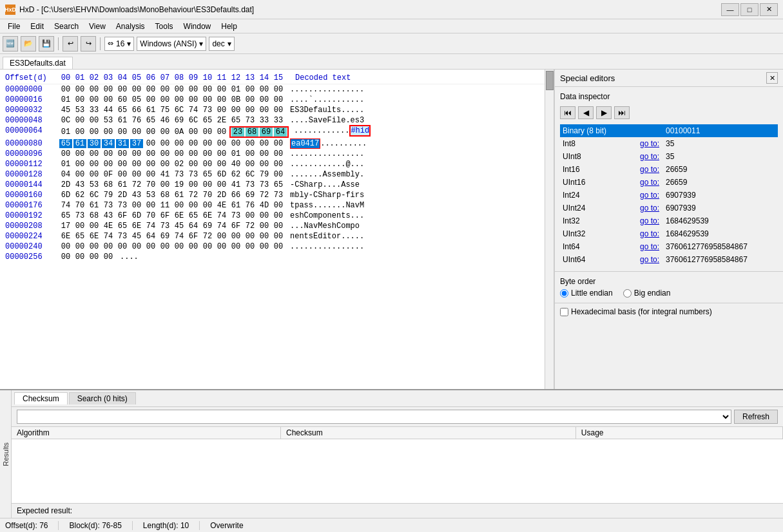 The height and width of the screenshot is (532, 783). Describe the element at coordinates (650, 234) in the screenshot. I see `goto-uint32: go to:` at that location.